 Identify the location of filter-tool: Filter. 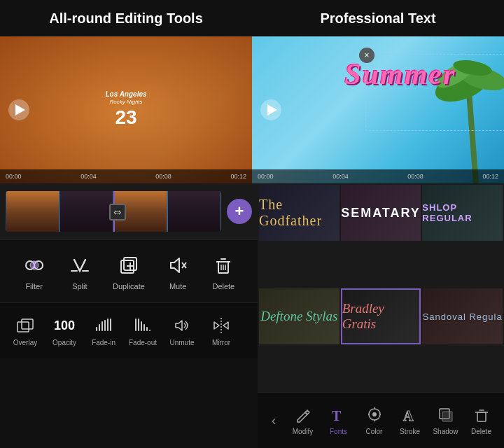
(34, 272).